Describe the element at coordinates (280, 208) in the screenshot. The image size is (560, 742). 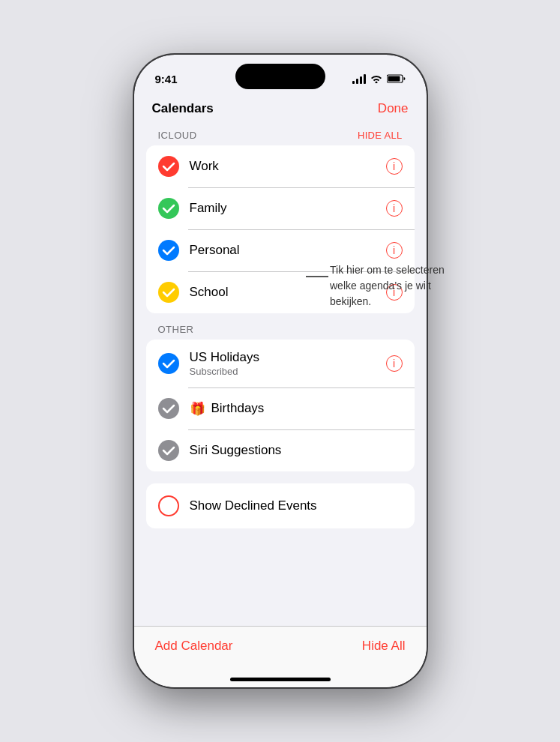
I see `list-item: Family i` at that location.